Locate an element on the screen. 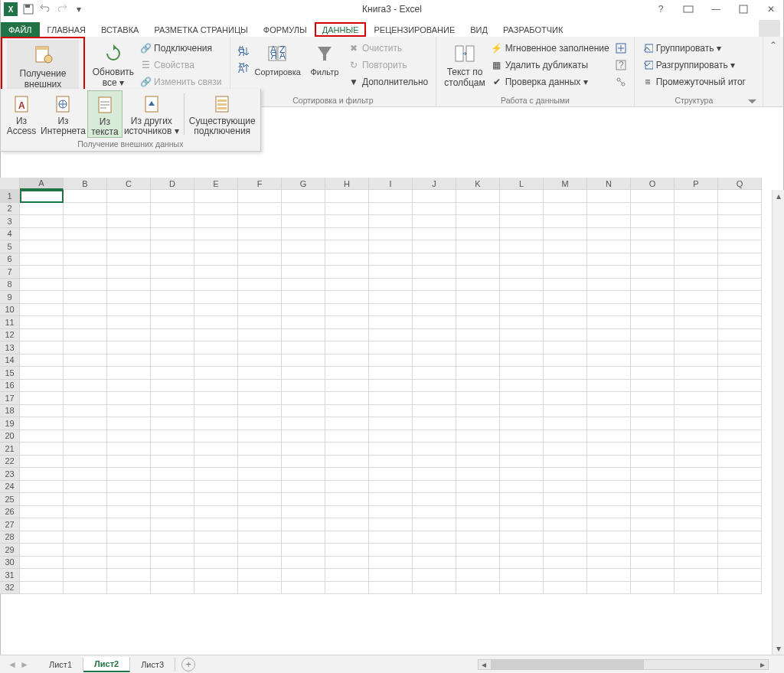 This screenshot has height=673, width=784. column-header: F is located at coordinates (260, 184).